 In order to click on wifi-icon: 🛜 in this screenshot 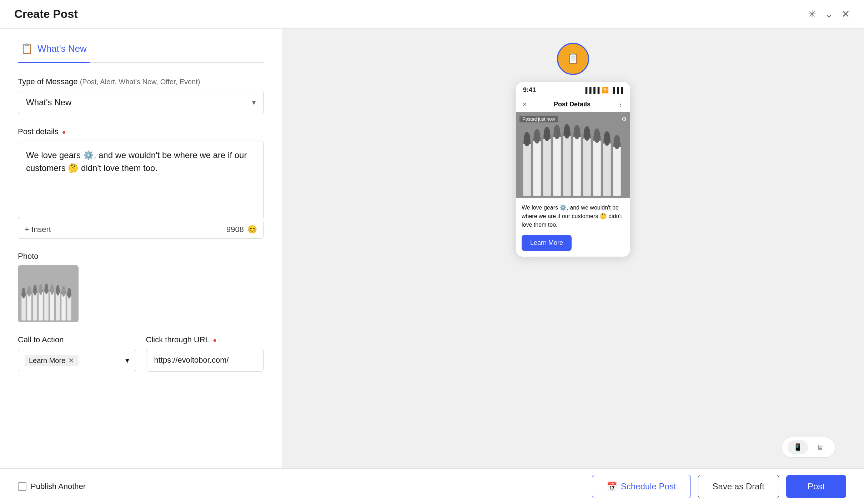, I will do `click(605, 90)`.